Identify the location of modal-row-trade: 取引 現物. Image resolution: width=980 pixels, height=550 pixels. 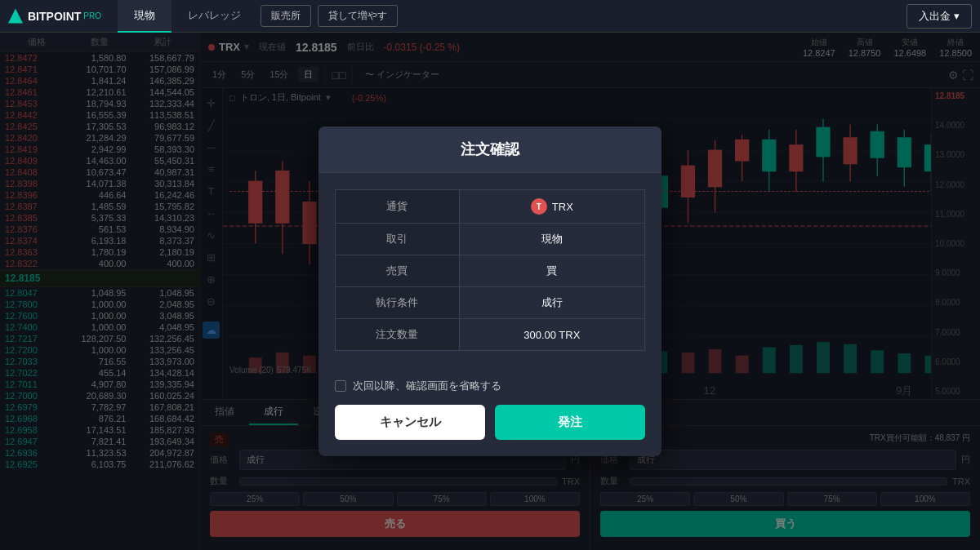
(490, 240).